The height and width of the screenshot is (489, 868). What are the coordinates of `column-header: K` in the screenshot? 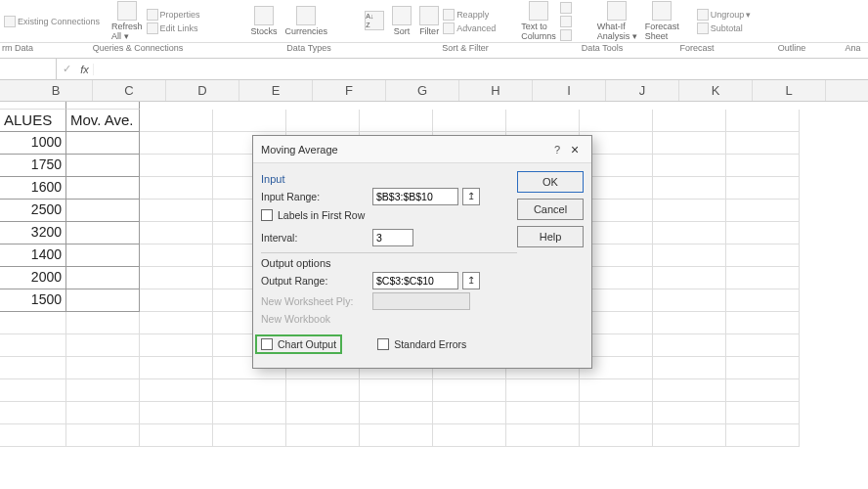 It's located at (716, 90).